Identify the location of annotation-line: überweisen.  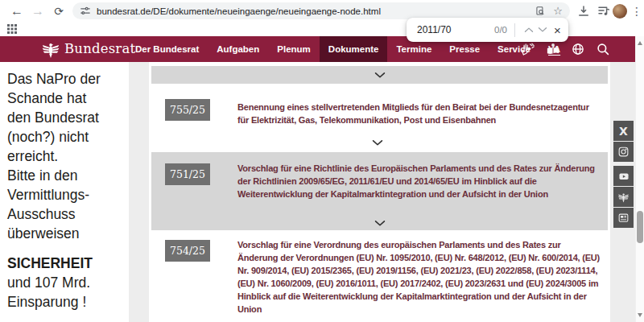
(68, 233).